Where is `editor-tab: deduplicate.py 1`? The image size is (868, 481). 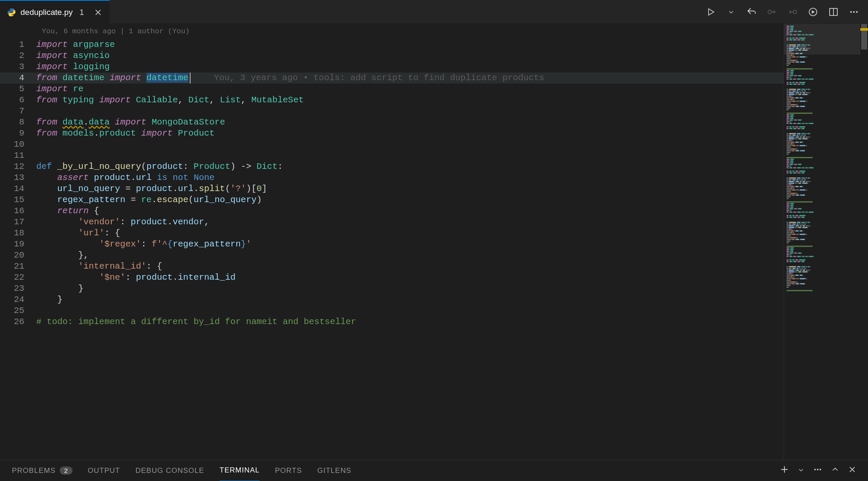 editor-tab: deduplicate.py 1 is located at coordinates (55, 12).